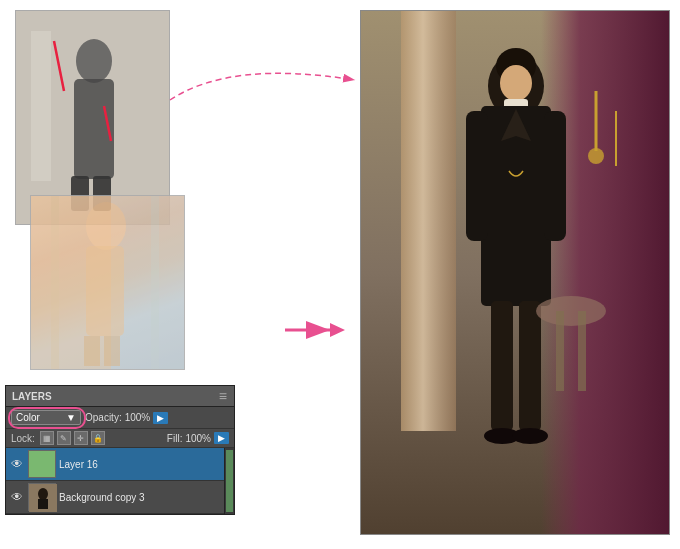  What do you see at coordinates (108, 282) in the screenshot?
I see `color-layer-preview` at bounding box center [108, 282].